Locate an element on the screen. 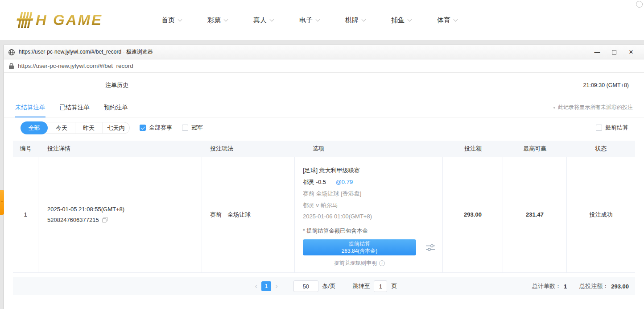 Image resolution: width=644 pixels, height=309 pixels. all-events-checkbox: 全部赛事 is located at coordinates (156, 128).